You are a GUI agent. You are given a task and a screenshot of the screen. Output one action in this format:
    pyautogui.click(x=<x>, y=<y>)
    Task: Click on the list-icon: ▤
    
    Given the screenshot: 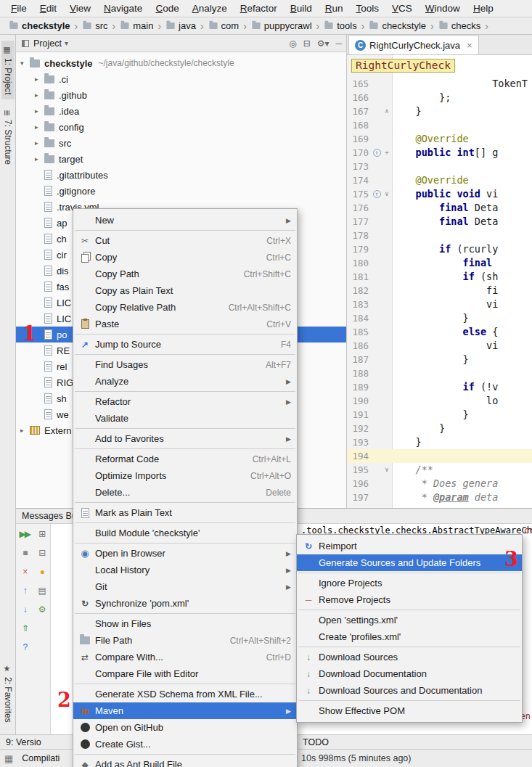 What is the action you would take?
    pyautogui.click(x=41, y=591)
    